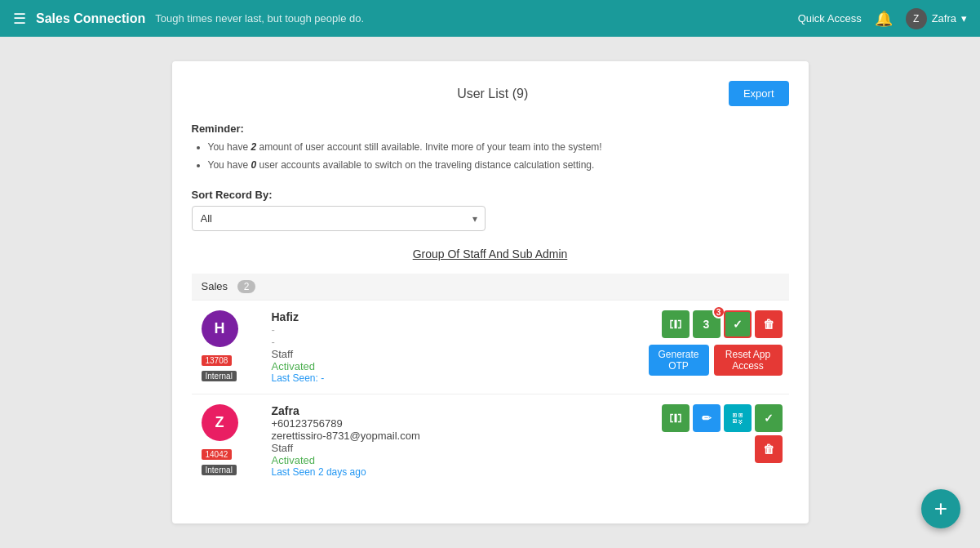  I want to click on sort-section: Sort Record By: All Active Inactive ▾, so click(490, 210).